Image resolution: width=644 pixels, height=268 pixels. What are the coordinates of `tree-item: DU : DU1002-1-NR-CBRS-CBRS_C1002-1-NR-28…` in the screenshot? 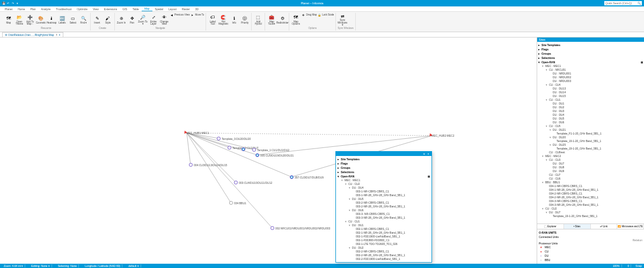 It's located at (390, 235).